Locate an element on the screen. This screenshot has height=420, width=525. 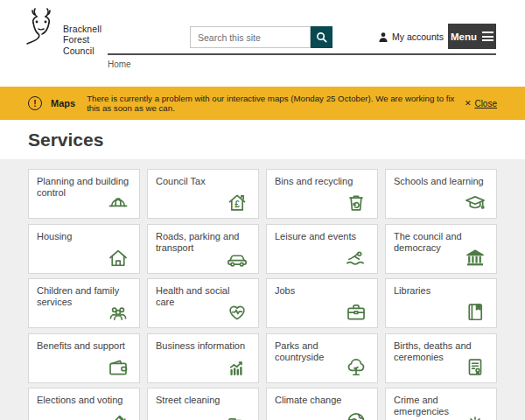
heart-pulse-icon is located at coordinates (237, 312).